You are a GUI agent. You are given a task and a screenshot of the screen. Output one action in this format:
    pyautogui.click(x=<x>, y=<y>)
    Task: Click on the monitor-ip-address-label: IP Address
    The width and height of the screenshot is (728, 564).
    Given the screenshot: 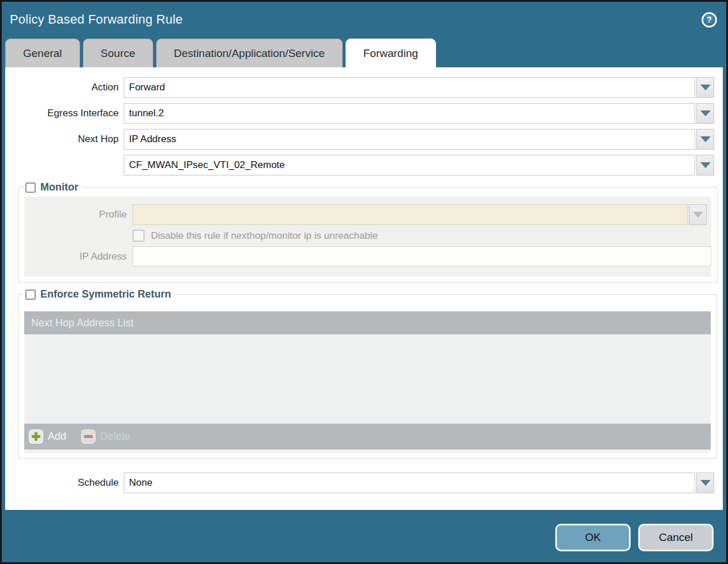 What is the action you would take?
    pyautogui.click(x=78, y=257)
    